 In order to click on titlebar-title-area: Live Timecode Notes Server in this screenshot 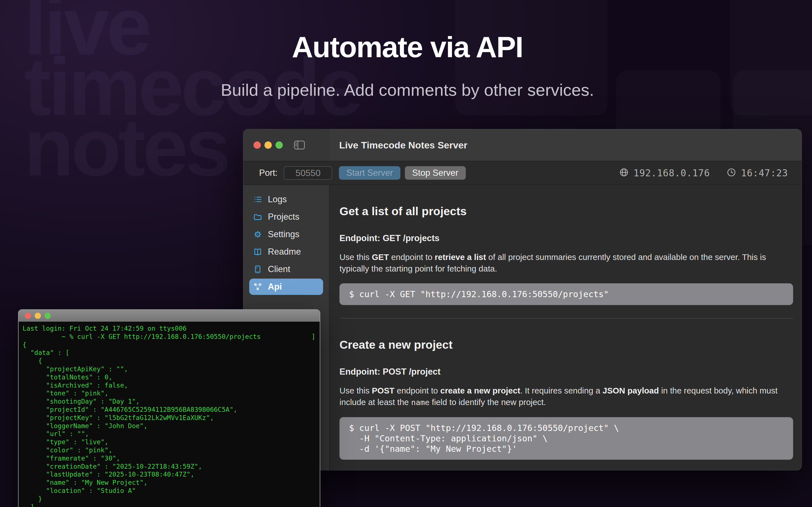, I will do `click(566, 145)`.